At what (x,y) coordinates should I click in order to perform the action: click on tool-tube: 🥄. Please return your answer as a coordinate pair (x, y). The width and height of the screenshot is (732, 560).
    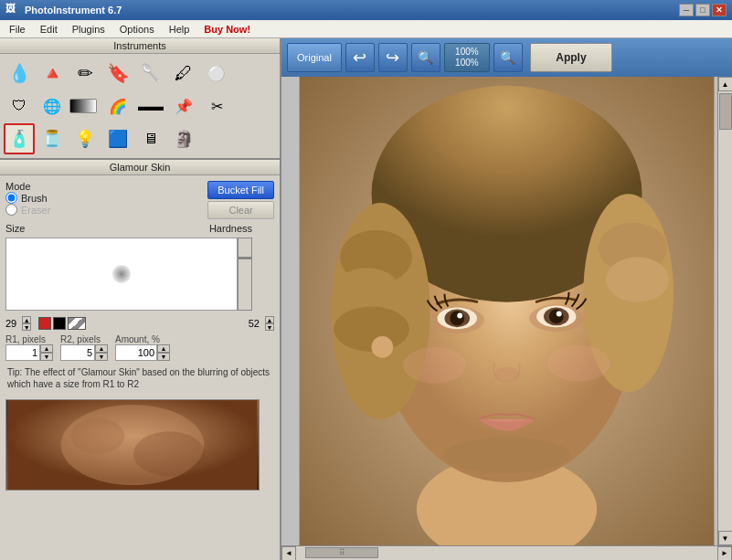
    Looking at the image, I should click on (151, 73).